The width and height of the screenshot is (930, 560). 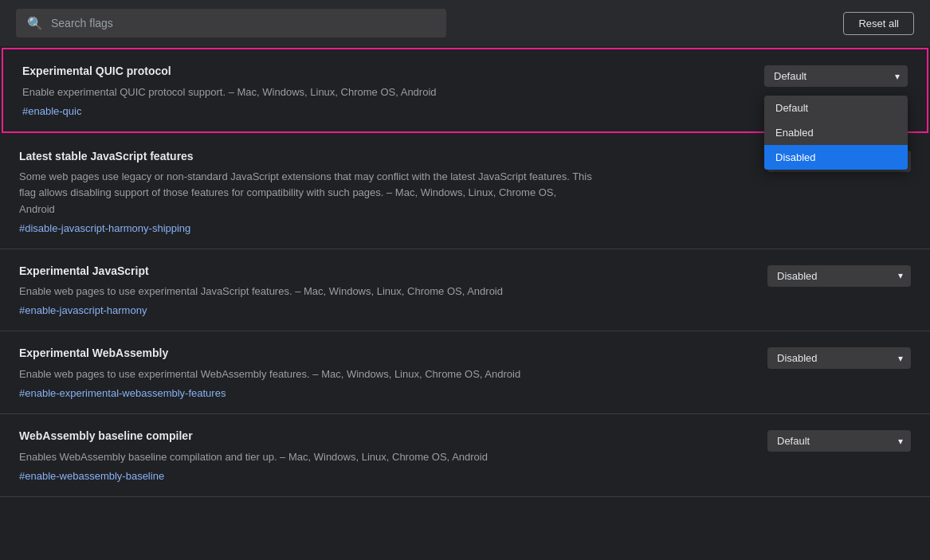 I want to click on flag-dropdown-wrap-wasm-baseline: DefaultEnabledDisabled▾, so click(x=839, y=441).